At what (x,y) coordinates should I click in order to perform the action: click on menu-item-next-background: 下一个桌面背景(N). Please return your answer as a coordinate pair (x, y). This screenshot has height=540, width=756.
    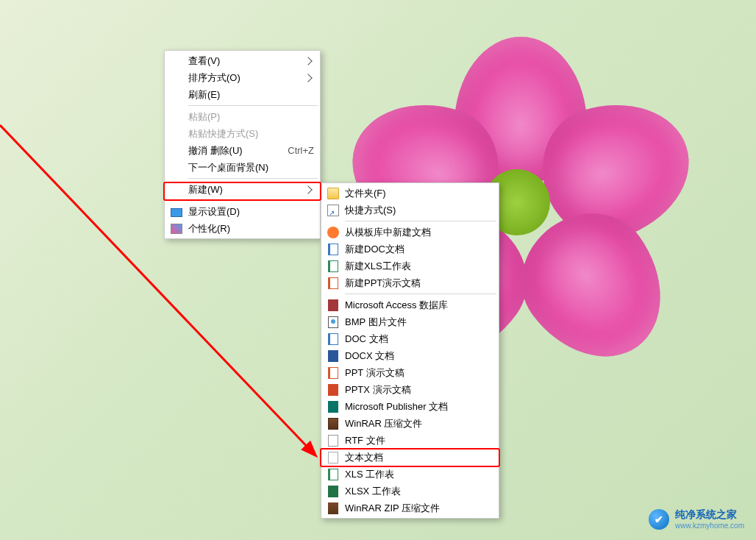
    Looking at the image, I should click on (243, 168).